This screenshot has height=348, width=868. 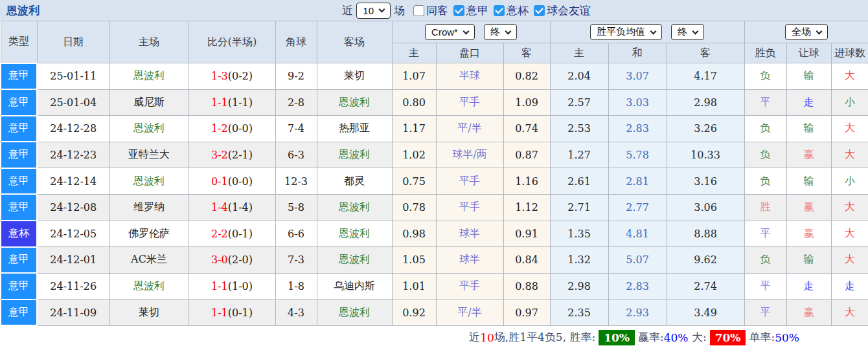 What do you see at coordinates (806, 32) in the screenshot?
I see `scope-select: 全场` at bounding box center [806, 32].